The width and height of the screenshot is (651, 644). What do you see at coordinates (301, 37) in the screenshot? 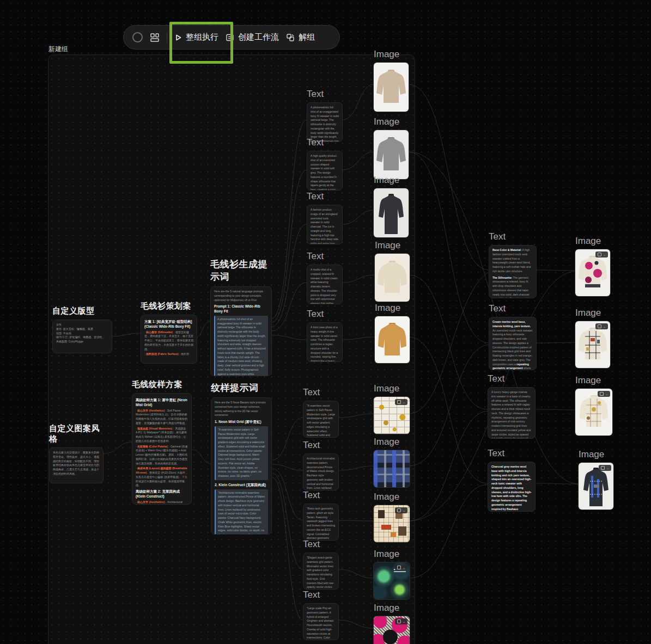
I see `ungroup-button: 解组` at bounding box center [301, 37].